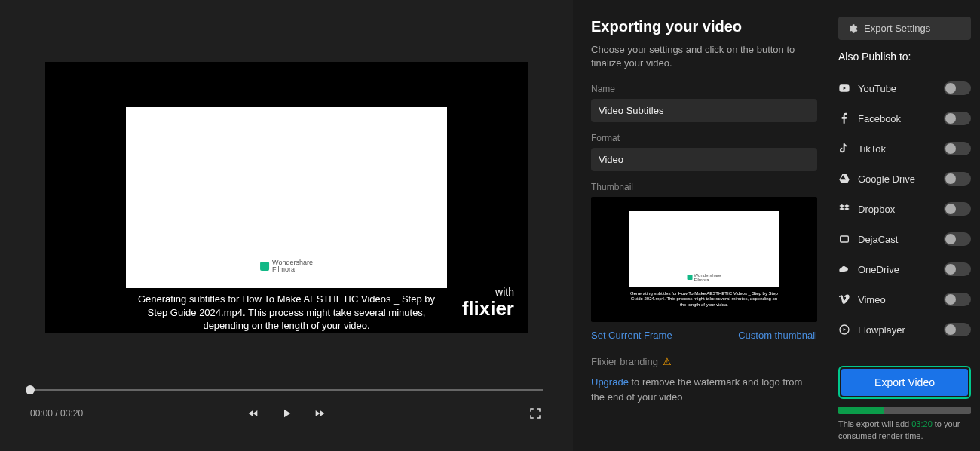 This screenshot has height=451, width=980. What do you see at coordinates (957, 330) in the screenshot?
I see `toggle-flowplayer` at bounding box center [957, 330].